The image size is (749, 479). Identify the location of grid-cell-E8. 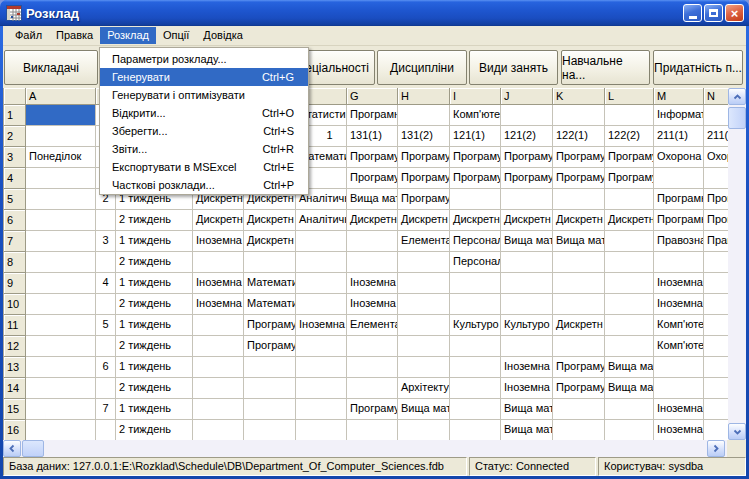
(270, 262).